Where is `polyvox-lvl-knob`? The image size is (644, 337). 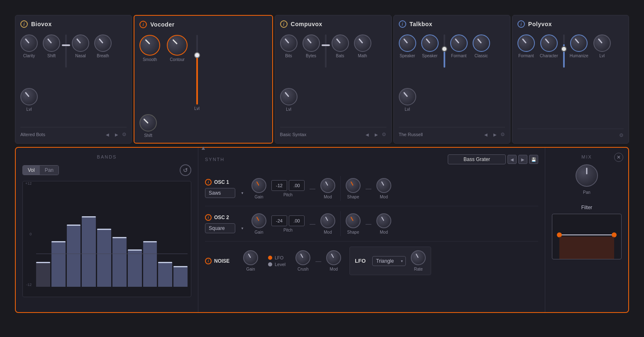
polyvox-lvl-knob is located at coordinates (602, 43).